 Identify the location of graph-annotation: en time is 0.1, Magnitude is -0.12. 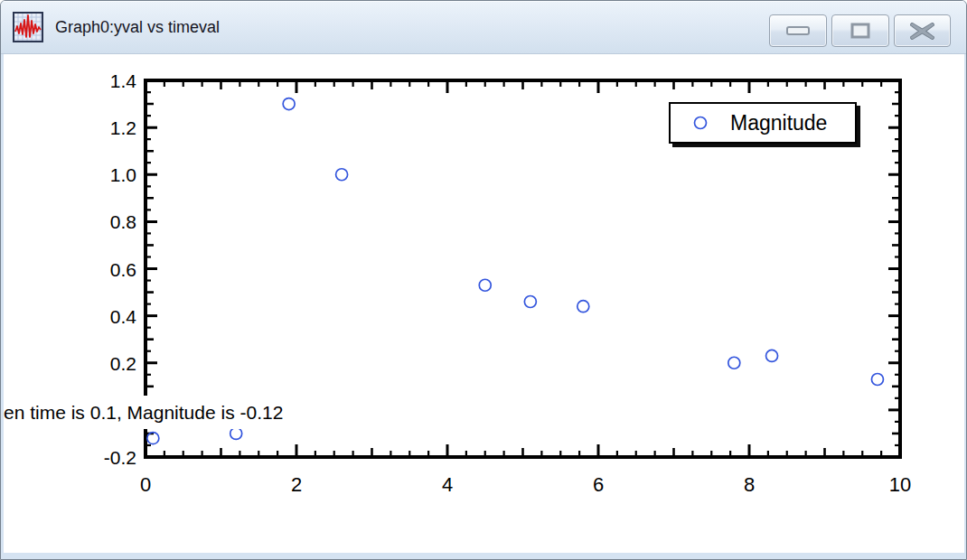
(183, 412).